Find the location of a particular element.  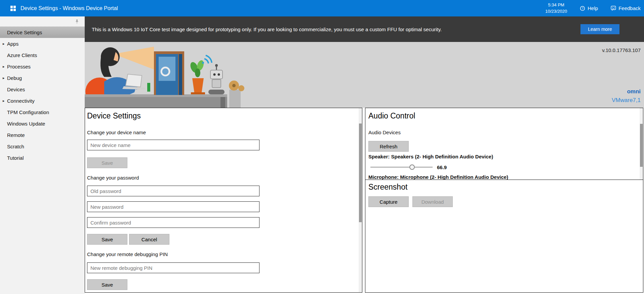

password-buttons: Save Cancel is located at coordinates (225, 239).